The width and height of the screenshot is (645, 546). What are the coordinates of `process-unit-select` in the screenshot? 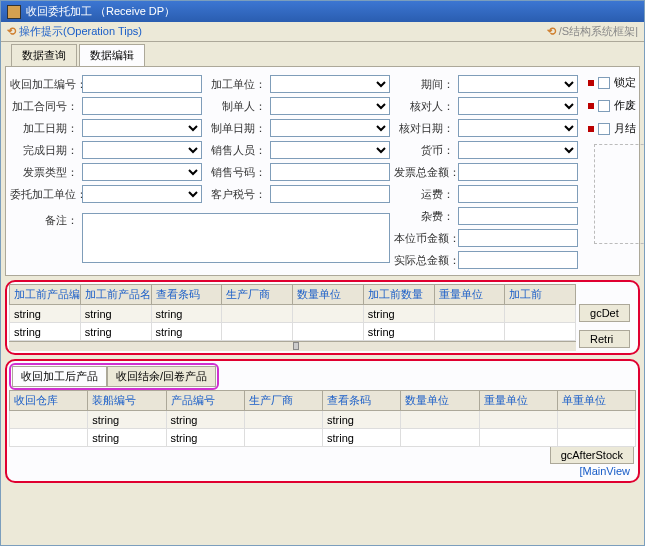 It's located at (330, 84).